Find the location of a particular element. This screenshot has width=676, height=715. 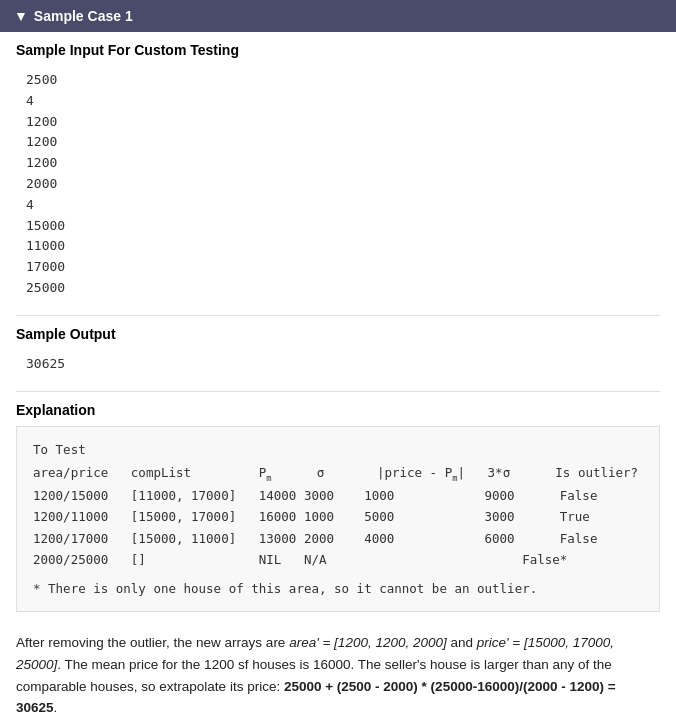

input-line: 17000 is located at coordinates (338, 268).